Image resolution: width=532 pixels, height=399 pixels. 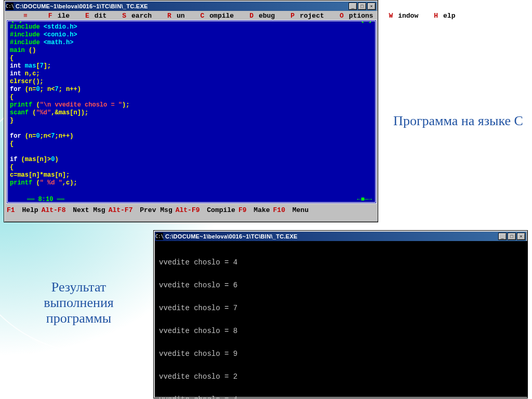 I want to click on menu-item-search: Search, so click(x=134, y=16).